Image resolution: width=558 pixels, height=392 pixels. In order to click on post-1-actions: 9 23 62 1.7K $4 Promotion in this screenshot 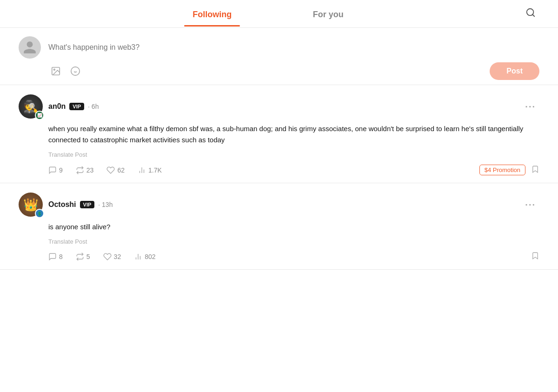, I will do `click(294, 170)`.